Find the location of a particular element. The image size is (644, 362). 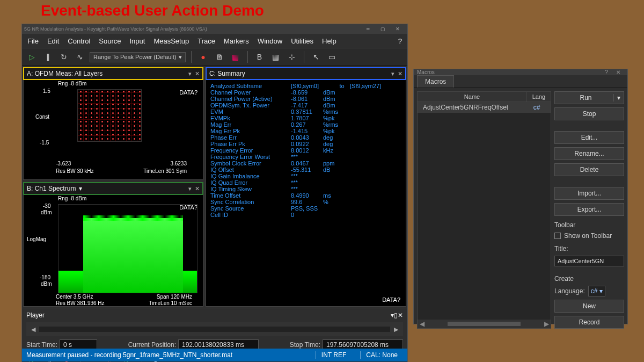

panel-a-plot: Rng -8 dBm DATA? 1.5 Const -1.5 -3.623 3… is located at coordinates (113, 129).